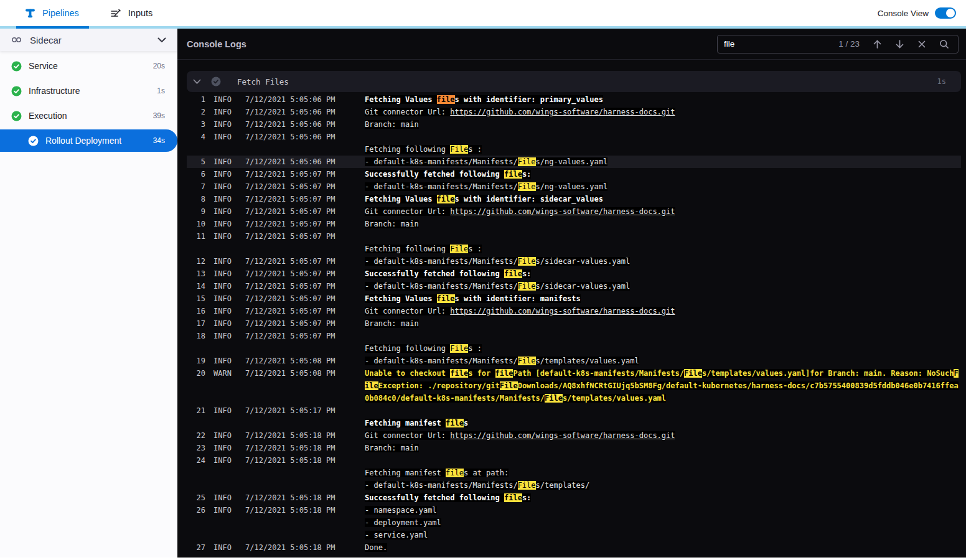  Describe the element at coordinates (396, 535) in the screenshot. I see `log-text: - service.yaml` at that location.